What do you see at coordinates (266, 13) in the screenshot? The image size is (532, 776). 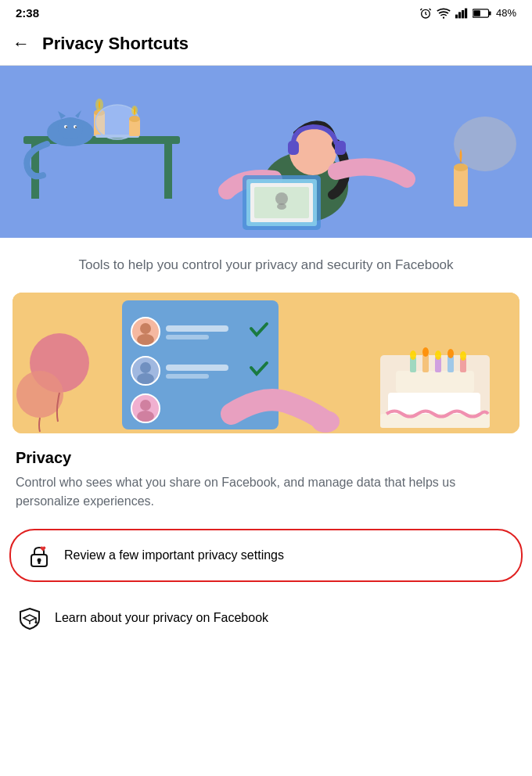 I see `status-bar: 2:38 48%` at bounding box center [266, 13].